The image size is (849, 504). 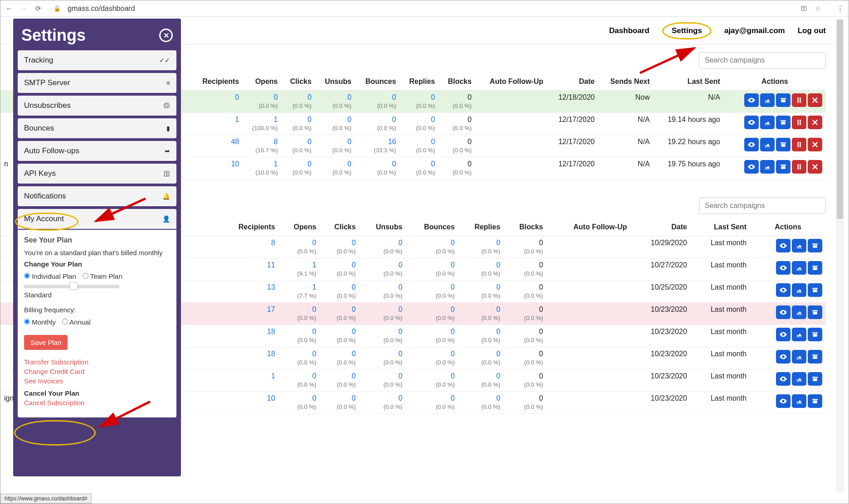 I want to click on lock-icon: 🔒, so click(x=57, y=9).